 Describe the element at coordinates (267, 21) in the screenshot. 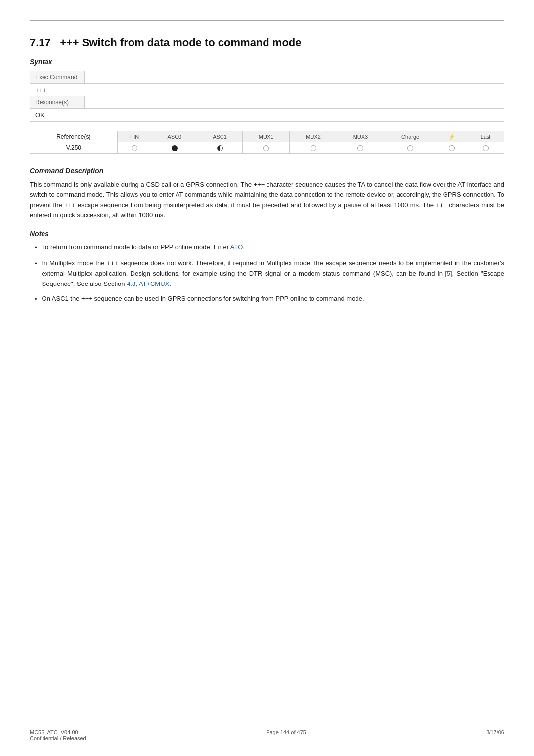

I see `top-border` at that location.